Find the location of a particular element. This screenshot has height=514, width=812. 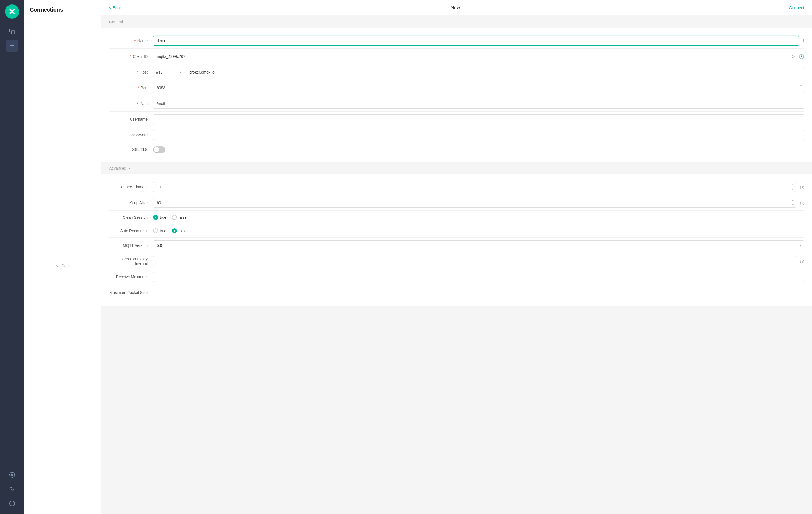

auto-reconnect-true-radio is located at coordinates (156, 231).